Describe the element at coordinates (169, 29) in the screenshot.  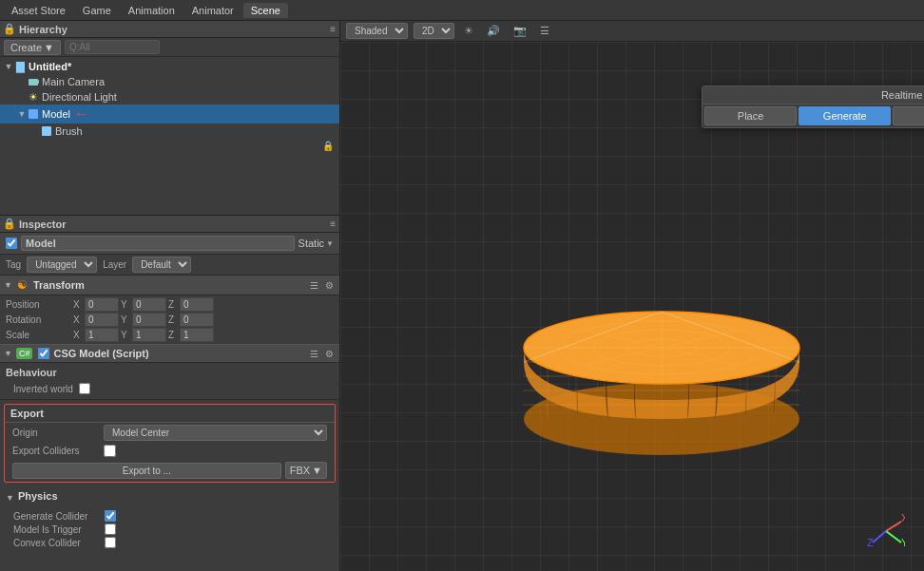
I see `hierarchy-header: 🔒 Hierarchy ≡` at that location.